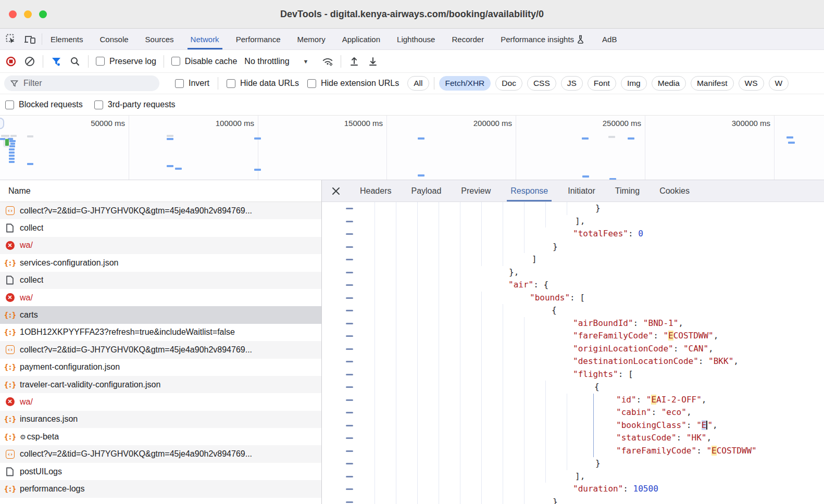  I want to click on record-network-log-icon, so click(11, 61).